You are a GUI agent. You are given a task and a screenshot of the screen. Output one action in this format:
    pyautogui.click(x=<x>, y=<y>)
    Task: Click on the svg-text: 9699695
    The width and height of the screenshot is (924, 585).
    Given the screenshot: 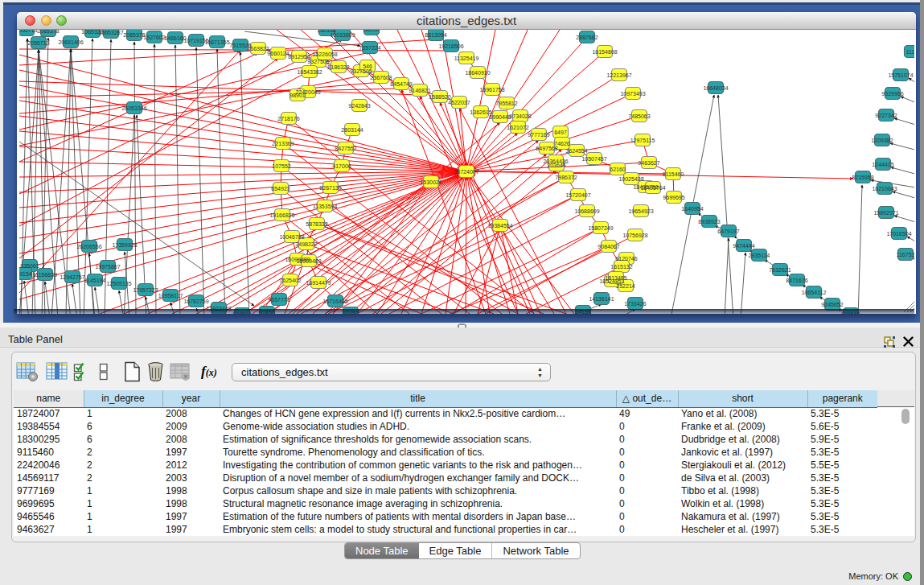 What is the action you would take?
    pyautogui.click(x=674, y=198)
    